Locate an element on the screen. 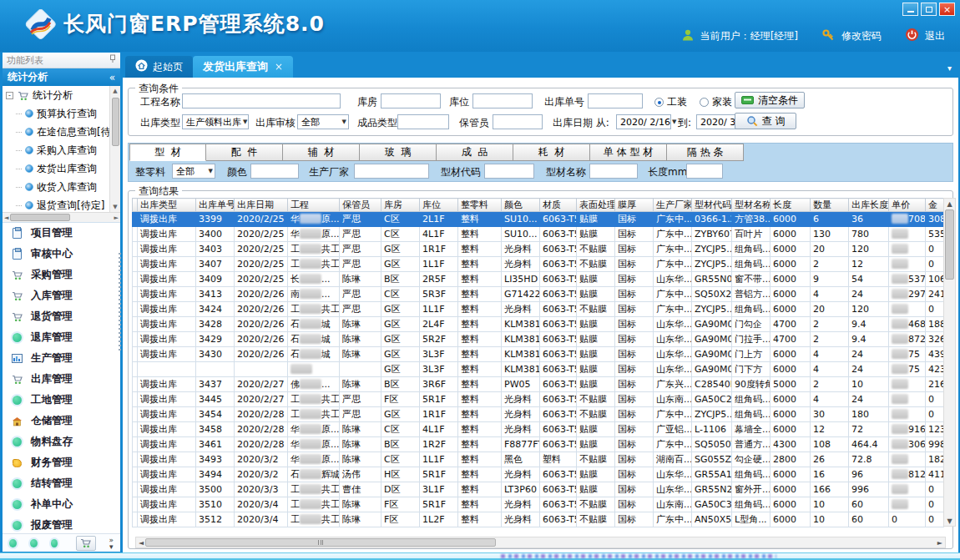 This screenshot has width=960, height=560. collapse-chevron-icon: « is located at coordinates (112, 78).